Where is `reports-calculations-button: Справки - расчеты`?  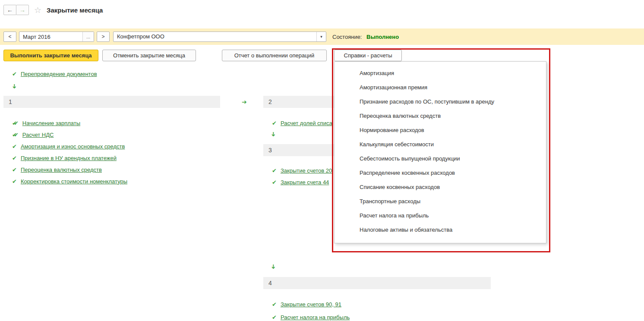
reports-calculations-button: Справки - расчеты is located at coordinates (368, 55).